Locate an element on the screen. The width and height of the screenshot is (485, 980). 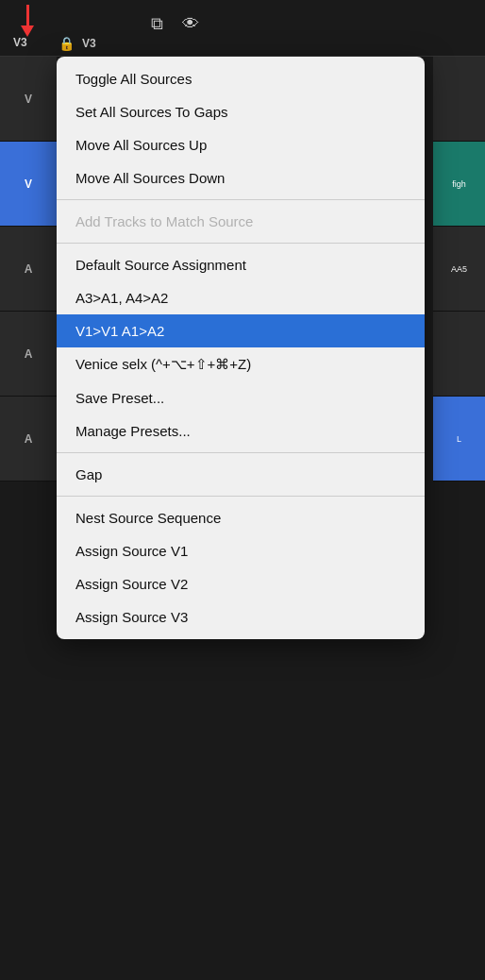
arrow-shaft is located at coordinates (28, 15).